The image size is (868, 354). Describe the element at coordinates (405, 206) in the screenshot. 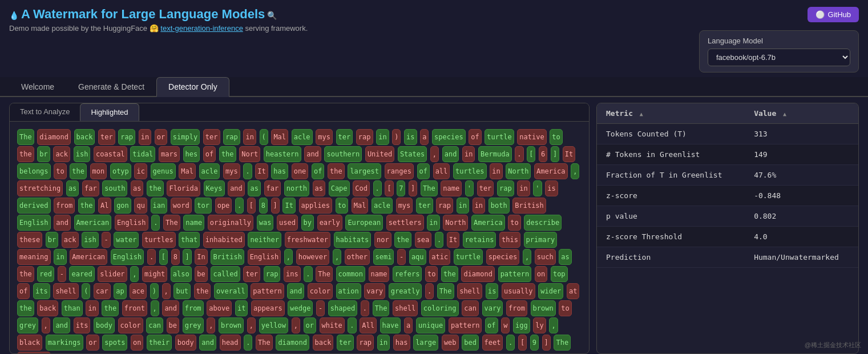

I see `token: mys` at that location.